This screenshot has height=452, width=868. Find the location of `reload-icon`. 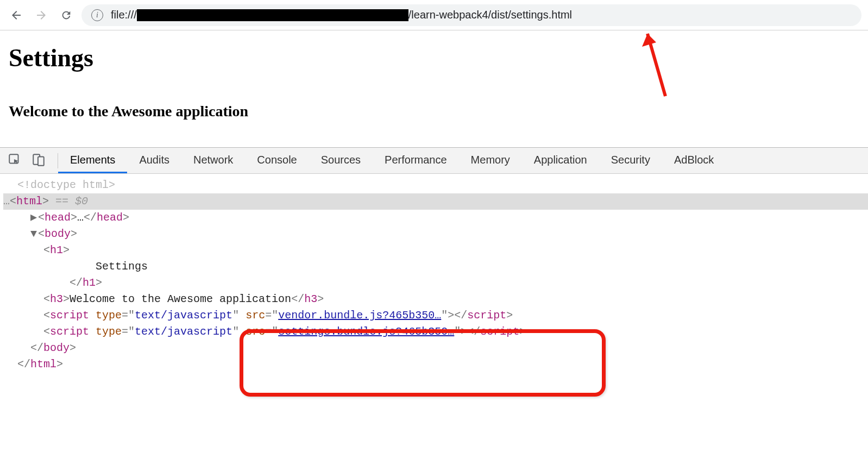

reload-icon is located at coordinates (66, 15).